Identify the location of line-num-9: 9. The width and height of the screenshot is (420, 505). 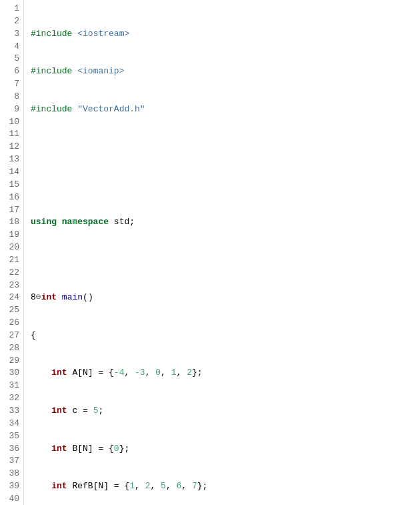
(12, 109).